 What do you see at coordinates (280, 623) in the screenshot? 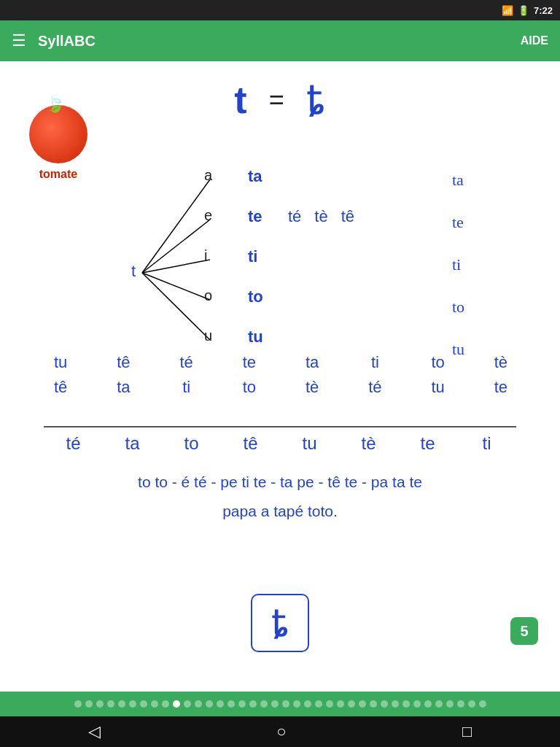
I see `cursive-card: ȶ` at bounding box center [280, 623].